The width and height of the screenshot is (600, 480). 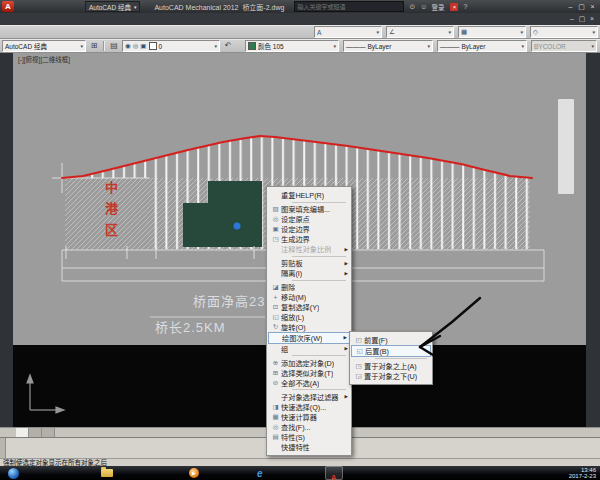 What do you see at coordinates (309, 307) in the screenshot?
I see `menu-item-copy-selection: ⊡ 复制选择(Y)` at bounding box center [309, 307].